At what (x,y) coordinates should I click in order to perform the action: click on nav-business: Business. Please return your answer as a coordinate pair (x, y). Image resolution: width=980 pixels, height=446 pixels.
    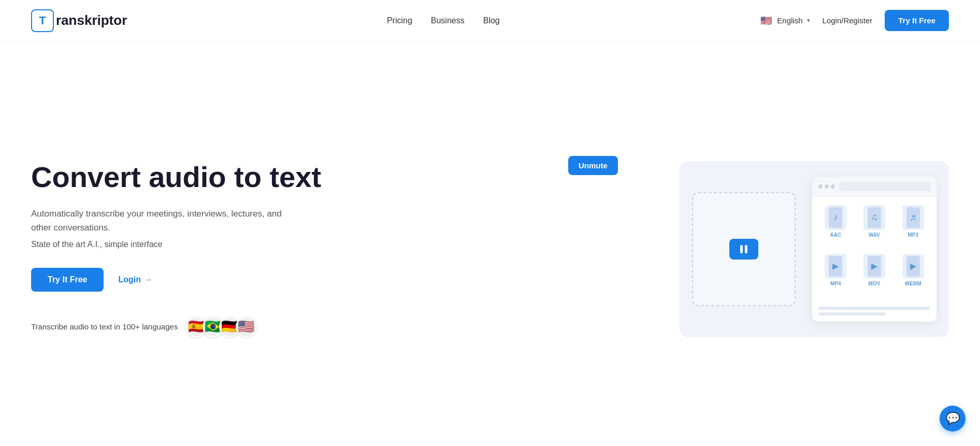
    Looking at the image, I should click on (448, 21).